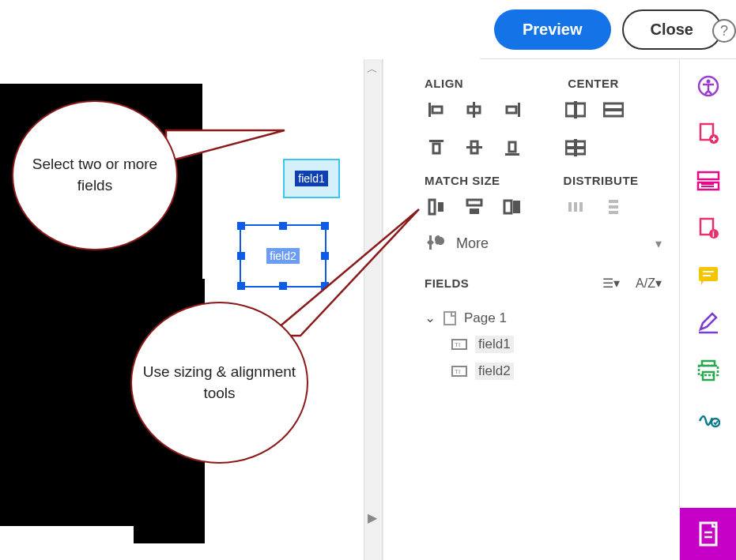  Describe the element at coordinates (708, 370) in the screenshot. I see `print-icon` at that location.